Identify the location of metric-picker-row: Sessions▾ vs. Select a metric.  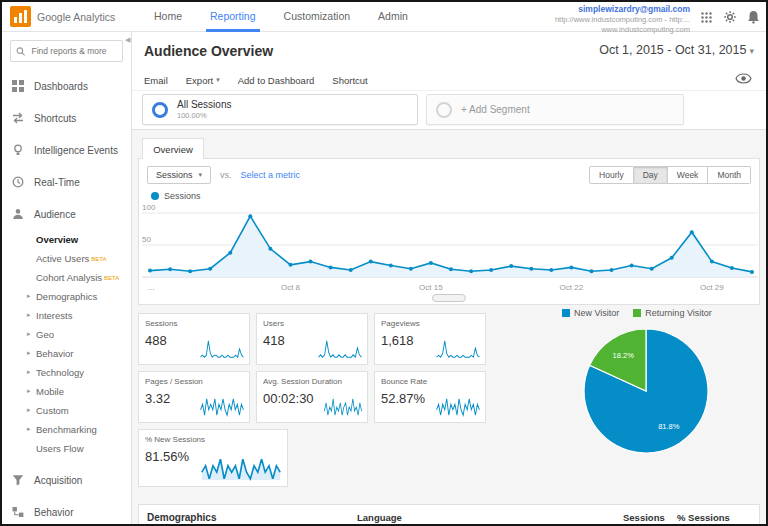
(224, 175).